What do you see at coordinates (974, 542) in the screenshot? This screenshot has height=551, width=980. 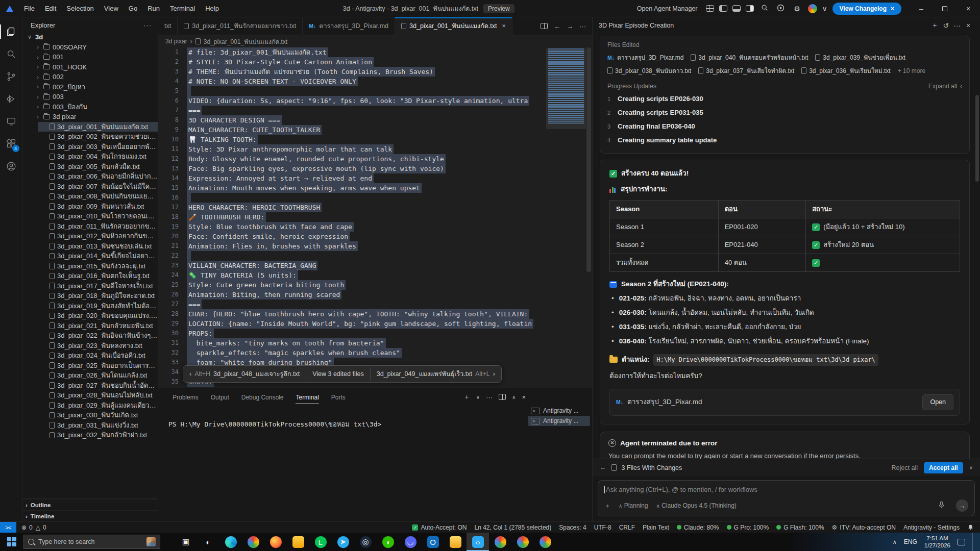 I see `show-desktop-button` at bounding box center [974, 542].